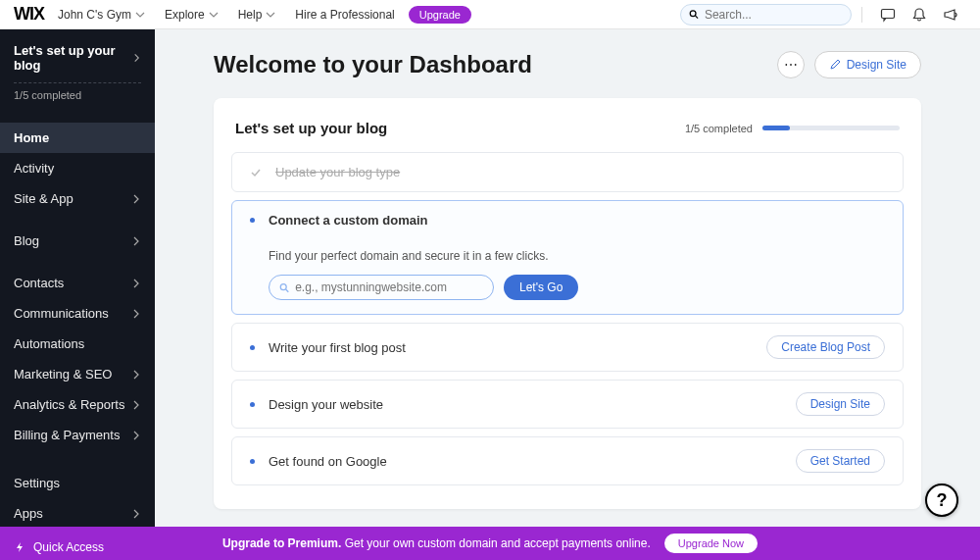  I want to click on get-started-button: Get Started, so click(841, 461).